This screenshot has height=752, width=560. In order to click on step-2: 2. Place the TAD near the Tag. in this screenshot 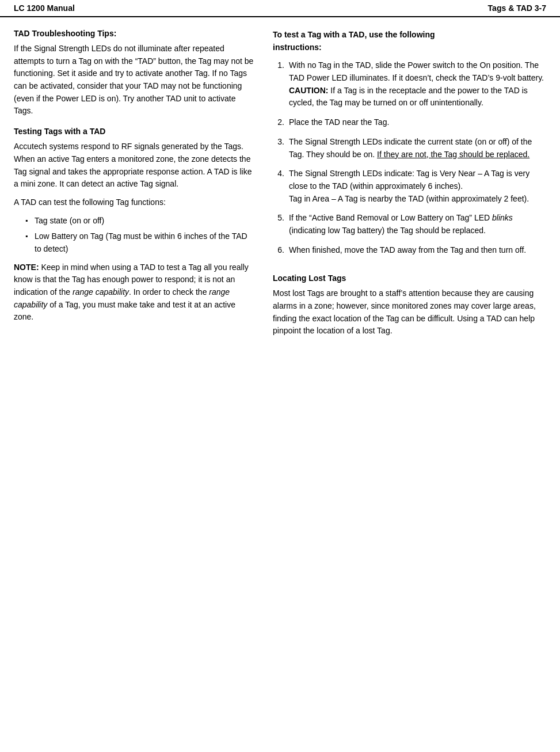, I will do `click(410, 123)`.